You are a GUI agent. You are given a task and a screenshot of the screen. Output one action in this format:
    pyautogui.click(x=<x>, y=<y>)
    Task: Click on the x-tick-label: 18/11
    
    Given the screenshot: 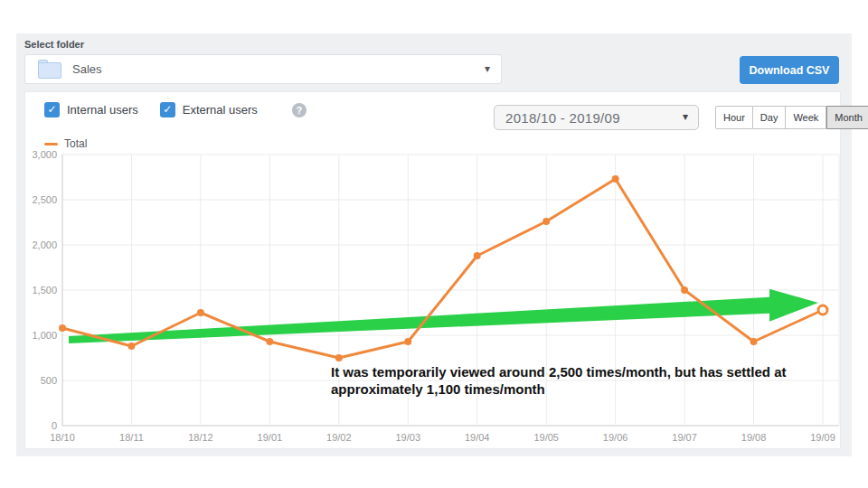 What is the action you would take?
    pyautogui.click(x=132, y=437)
    